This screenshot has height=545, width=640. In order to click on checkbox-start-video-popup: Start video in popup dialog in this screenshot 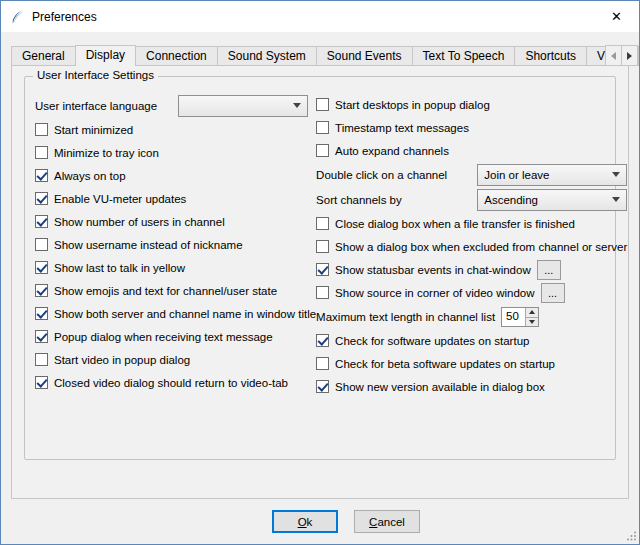, I will do `click(176, 360)`.